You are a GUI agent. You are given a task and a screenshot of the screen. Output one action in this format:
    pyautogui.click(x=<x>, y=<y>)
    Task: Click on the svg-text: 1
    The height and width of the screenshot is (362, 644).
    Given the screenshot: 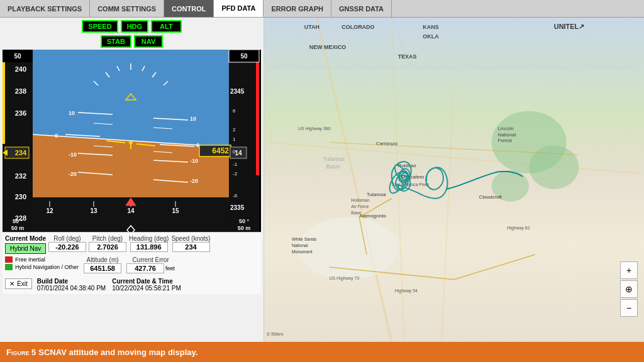 What is the action you would take?
    pyautogui.click(x=234, y=140)
    